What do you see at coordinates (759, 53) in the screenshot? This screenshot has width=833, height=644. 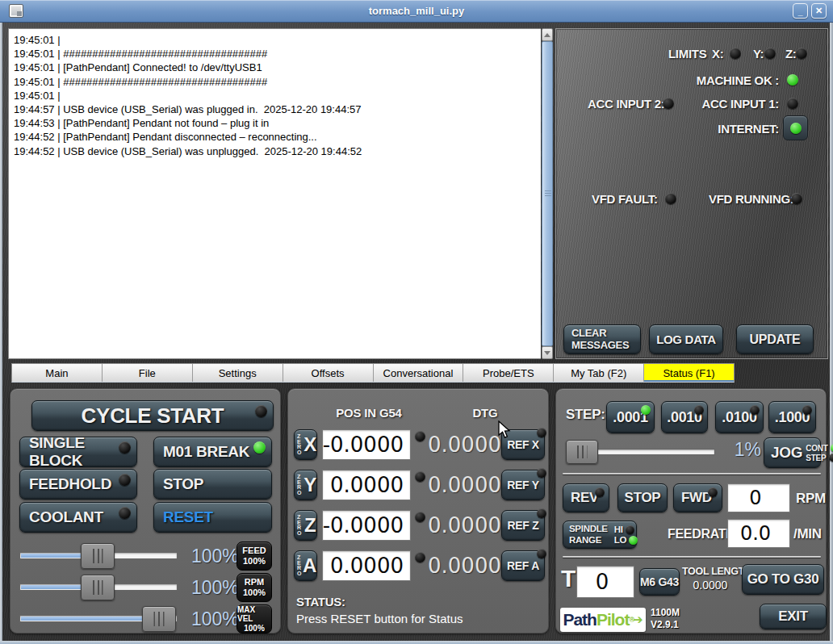 I see `limit-y-label: Y:` at bounding box center [759, 53].